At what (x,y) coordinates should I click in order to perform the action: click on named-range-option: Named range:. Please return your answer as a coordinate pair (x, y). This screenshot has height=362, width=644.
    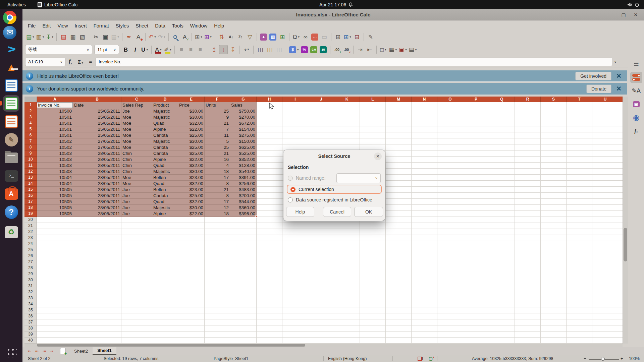
    Looking at the image, I should click on (307, 178).